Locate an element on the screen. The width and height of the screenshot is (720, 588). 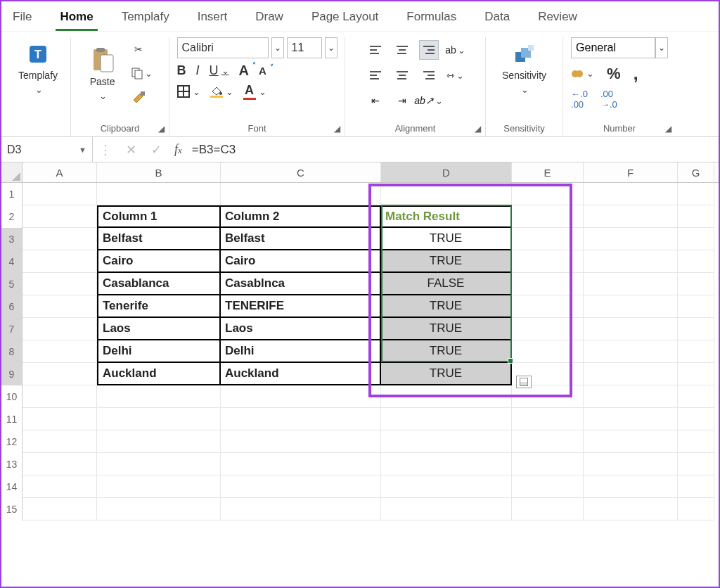
grow-font-button: A˄ is located at coordinates (244, 70).